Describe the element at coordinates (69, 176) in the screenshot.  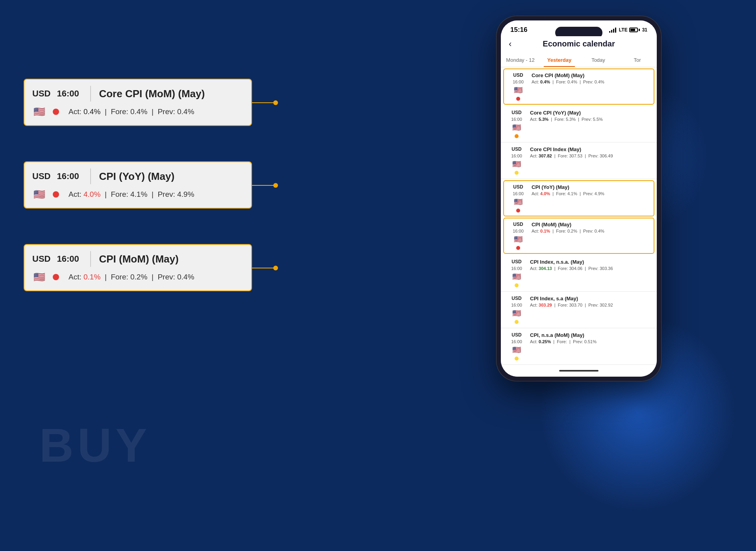
I see `callout-card-2-time: 16:00` at that location.